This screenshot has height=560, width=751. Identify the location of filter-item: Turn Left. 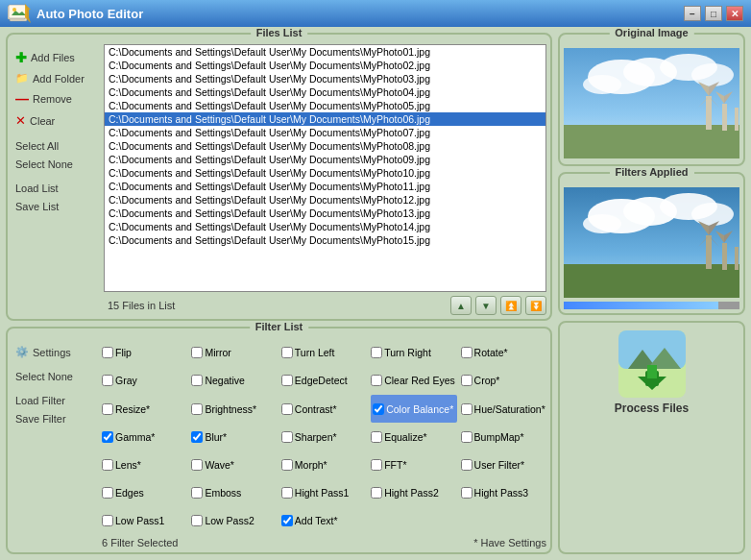
(325, 353).